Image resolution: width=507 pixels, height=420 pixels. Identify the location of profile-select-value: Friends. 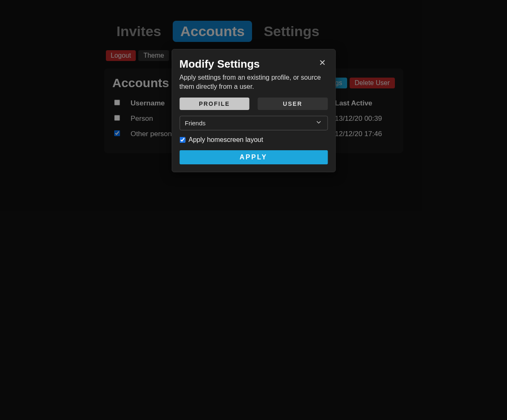
(195, 123).